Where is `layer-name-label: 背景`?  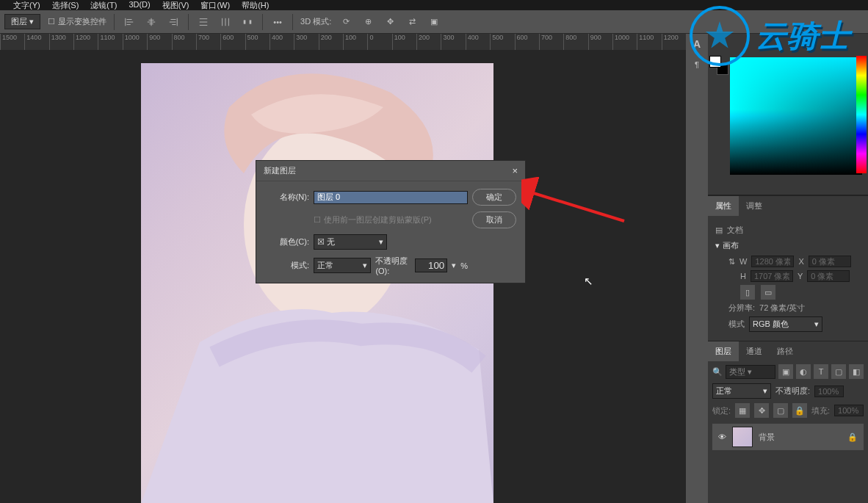
layer-name-label: 背景 is located at coordinates (767, 438).